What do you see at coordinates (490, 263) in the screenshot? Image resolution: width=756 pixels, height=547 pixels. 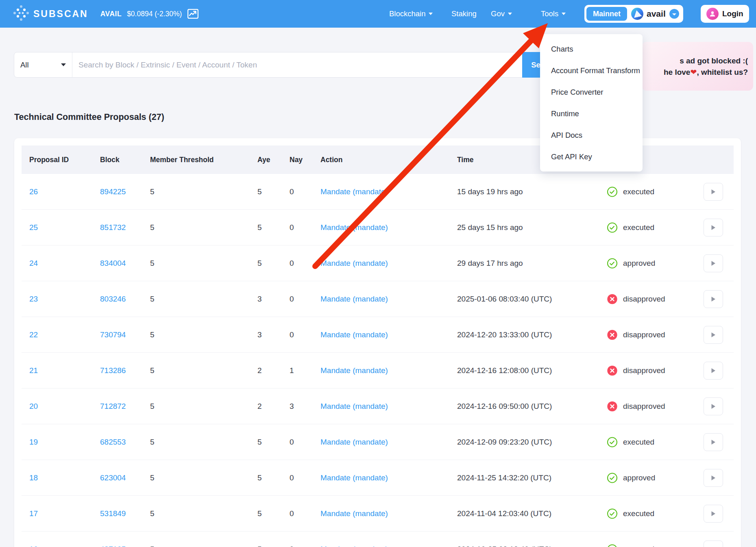 I see `time-value: 29 days 17 hrs ago` at bounding box center [490, 263].